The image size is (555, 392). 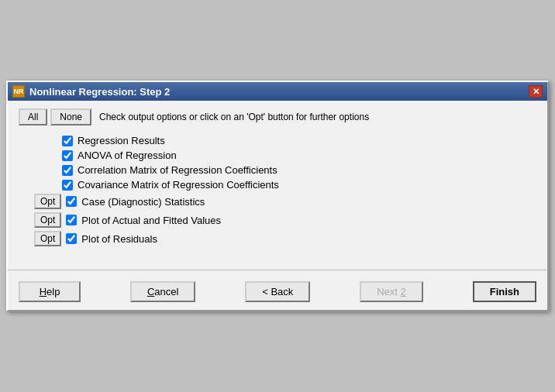 I want to click on next-button: Next 2, so click(x=391, y=291).